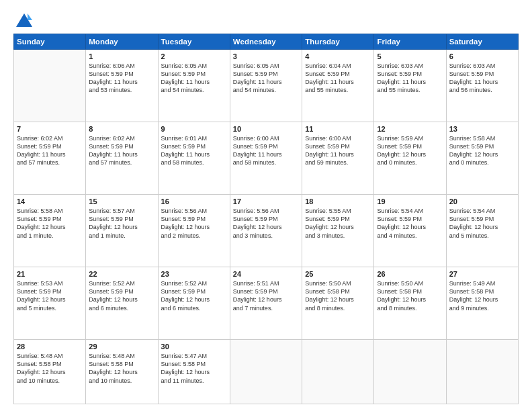  What do you see at coordinates (122, 42) in the screenshot?
I see `weekday-header-monday: Monday` at bounding box center [122, 42].